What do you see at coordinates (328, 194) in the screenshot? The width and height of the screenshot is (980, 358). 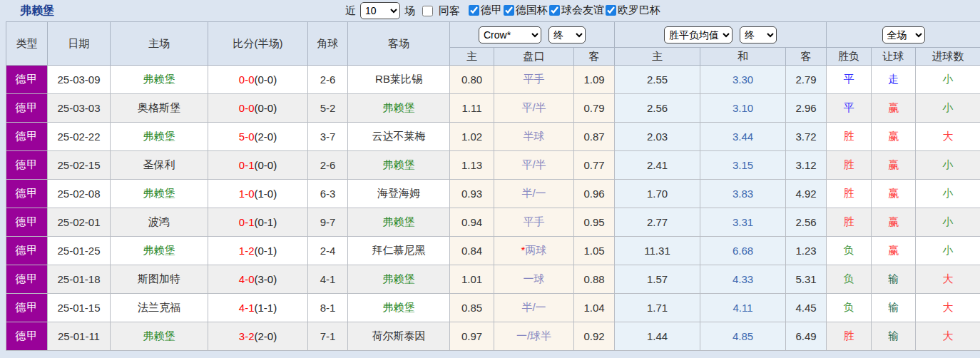 I see `corner-count: 6-3` at bounding box center [328, 194].